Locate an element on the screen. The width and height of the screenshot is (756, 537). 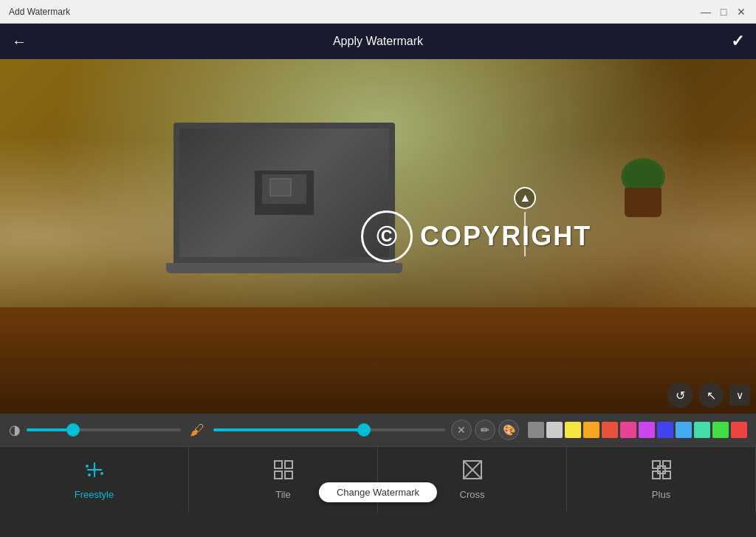
minimize-button: — is located at coordinates (706, 12).